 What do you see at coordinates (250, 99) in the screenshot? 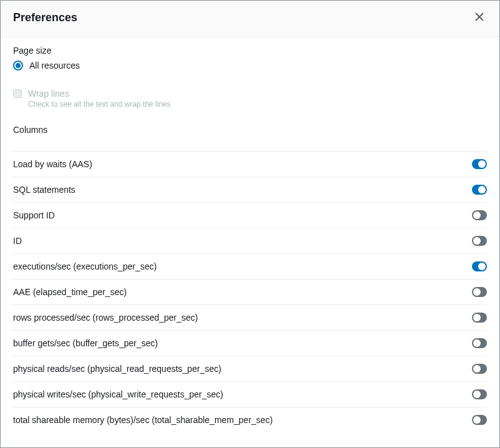
I see `wrap-lines-checkbox: Wrap lines Check to see all the text and…` at bounding box center [250, 99].